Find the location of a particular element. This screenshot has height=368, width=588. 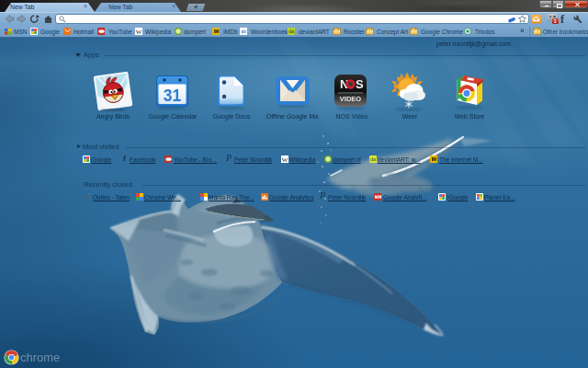

svg-text: IM is located at coordinates (435, 159).